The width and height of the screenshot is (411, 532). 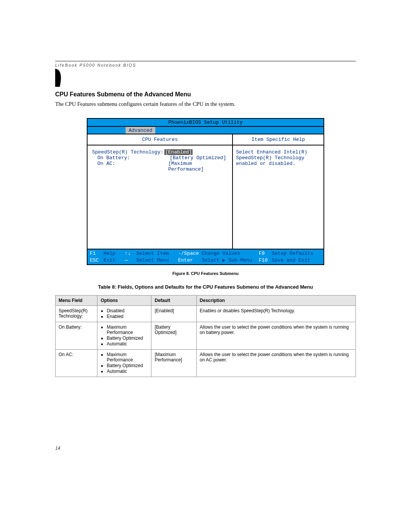 What do you see at coordinates (97, 254) in the screenshot?
I see `key-f1: F1` at bounding box center [97, 254].